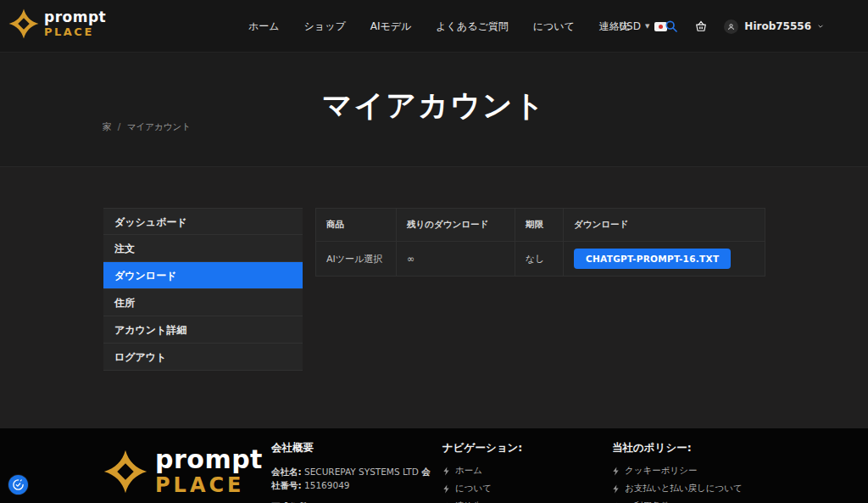 The image size is (868, 503). Describe the element at coordinates (287, 472) in the screenshot. I see `company-name-label: 会社名:` at that location.